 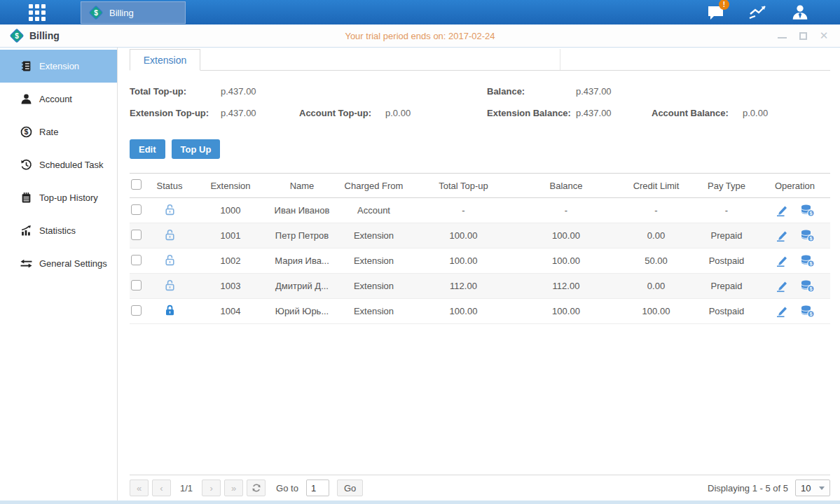 What do you see at coordinates (758, 13) in the screenshot?
I see `reports-button` at bounding box center [758, 13].